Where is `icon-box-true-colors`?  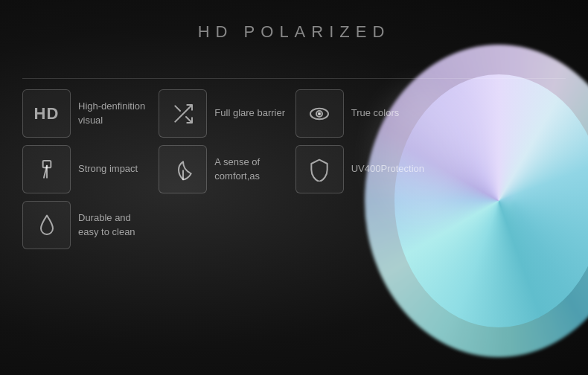
icon-box-true-colors is located at coordinates (320, 113).